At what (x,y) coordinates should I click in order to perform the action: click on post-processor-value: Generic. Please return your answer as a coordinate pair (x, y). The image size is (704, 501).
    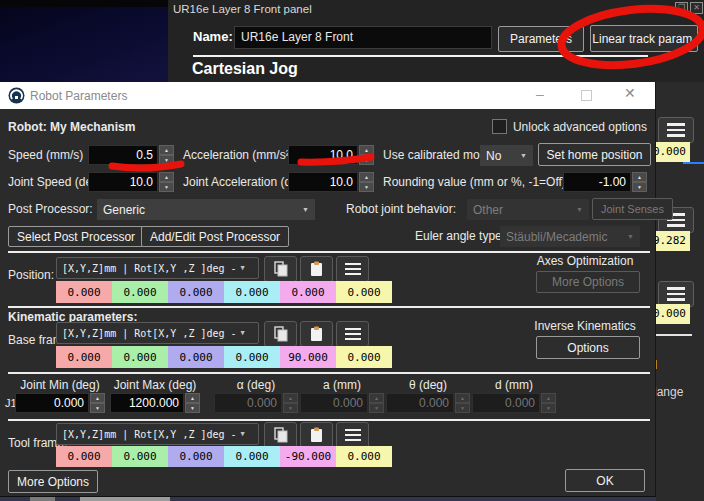
    Looking at the image, I should click on (124, 210).